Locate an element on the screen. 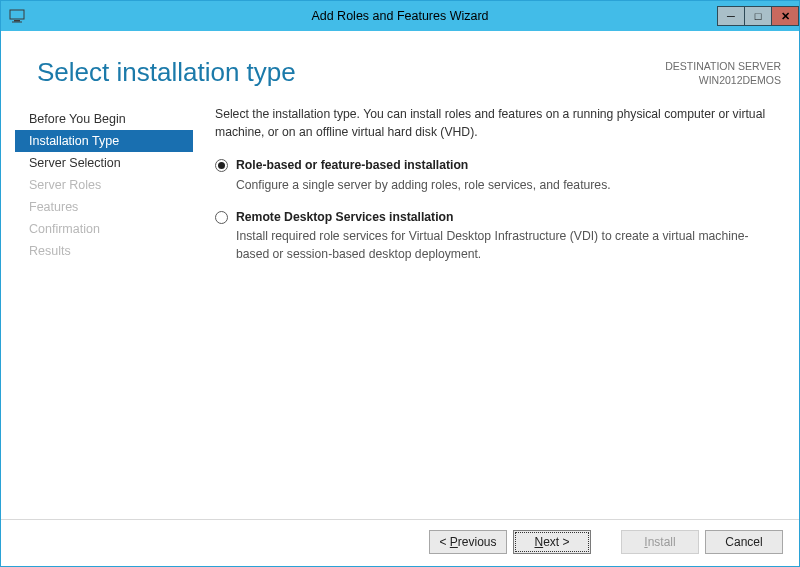  step-before-you-begin: Before You Begin is located at coordinates (104, 119).